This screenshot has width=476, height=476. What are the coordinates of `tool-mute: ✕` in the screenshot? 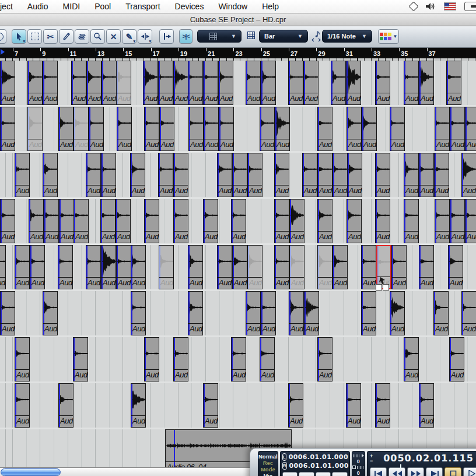 It's located at (113, 36).